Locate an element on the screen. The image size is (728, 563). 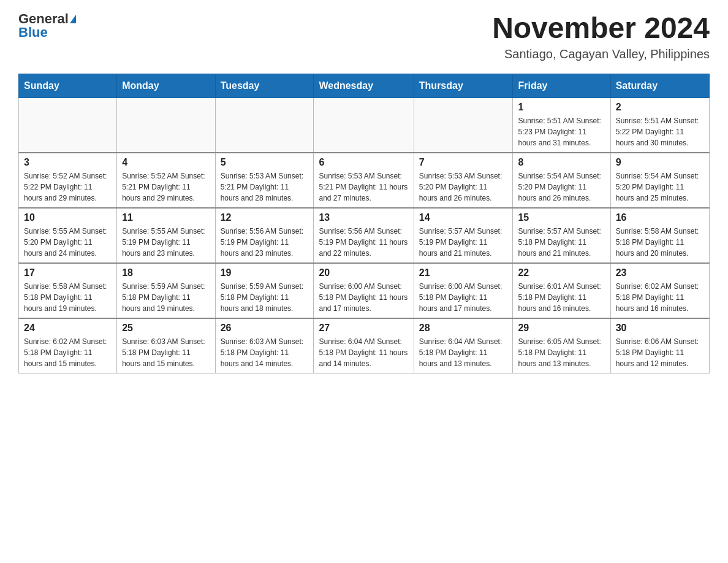
day-number: 2 is located at coordinates (660, 107).